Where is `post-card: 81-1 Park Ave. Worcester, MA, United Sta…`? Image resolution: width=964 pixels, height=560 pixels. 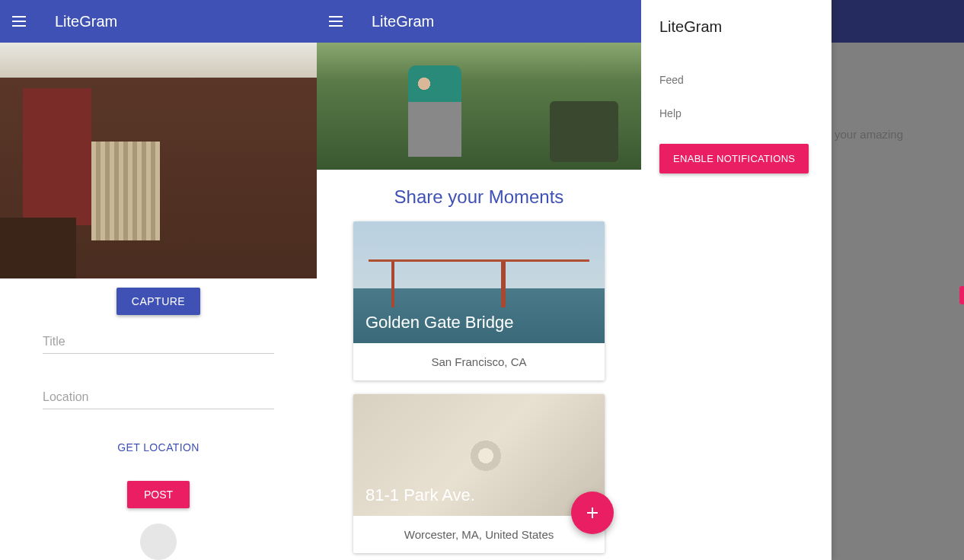 post-card: 81-1 Park Ave. Worcester, MA, United Sta… is located at coordinates (479, 473).